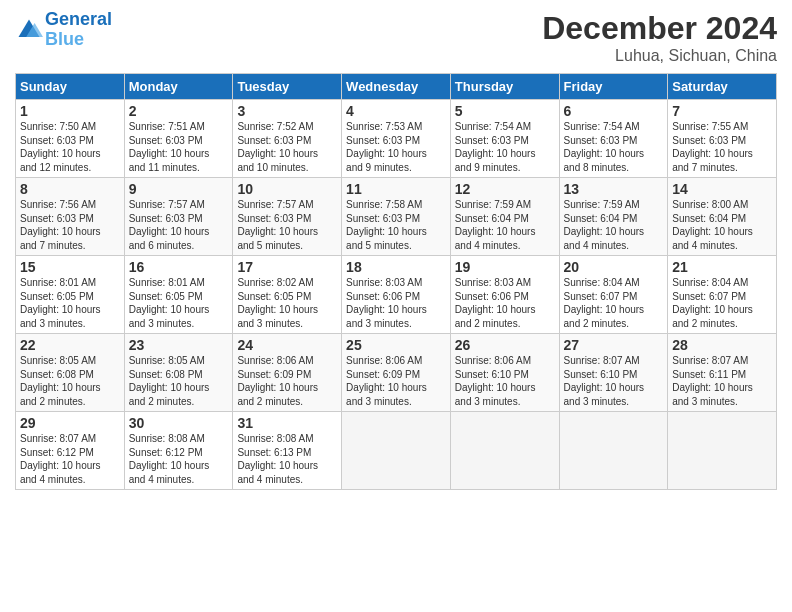 This screenshot has height=612, width=792. I want to click on calendar-cell: 10 Sunrise: 7:57 AMSunset: 6:03 PMDaylig…, so click(288, 217).